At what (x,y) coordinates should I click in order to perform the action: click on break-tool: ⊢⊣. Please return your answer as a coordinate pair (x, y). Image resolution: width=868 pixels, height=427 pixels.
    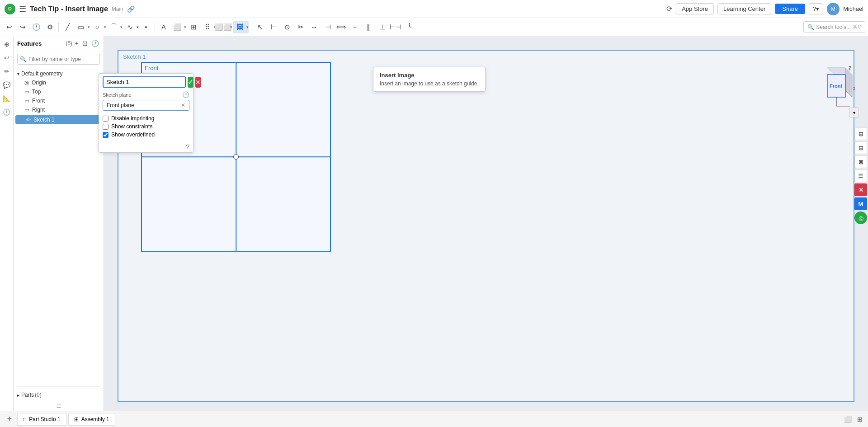
    Looking at the image, I should click on (396, 27).